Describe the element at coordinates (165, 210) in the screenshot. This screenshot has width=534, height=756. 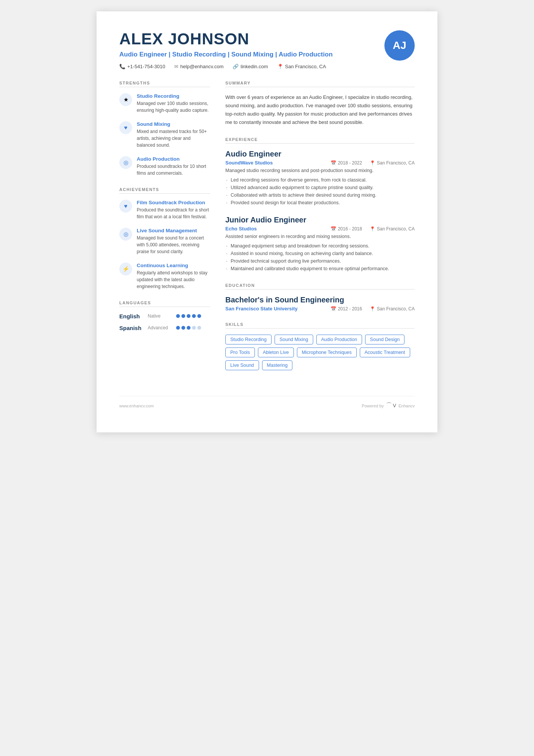
I see `achievement-item-1: ♥ Film Soundtrack Production Produced th…` at that location.